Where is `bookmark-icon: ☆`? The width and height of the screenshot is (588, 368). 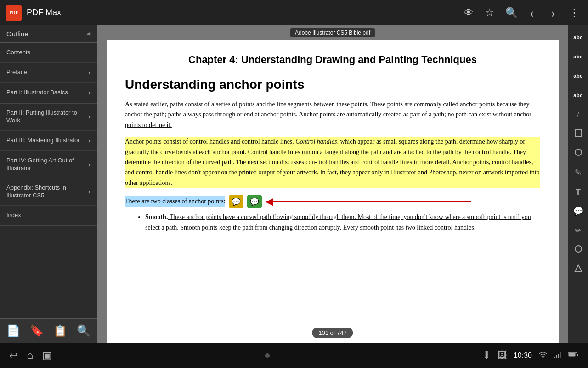 bookmark-icon: ☆ is located at coordinates (490, 13).